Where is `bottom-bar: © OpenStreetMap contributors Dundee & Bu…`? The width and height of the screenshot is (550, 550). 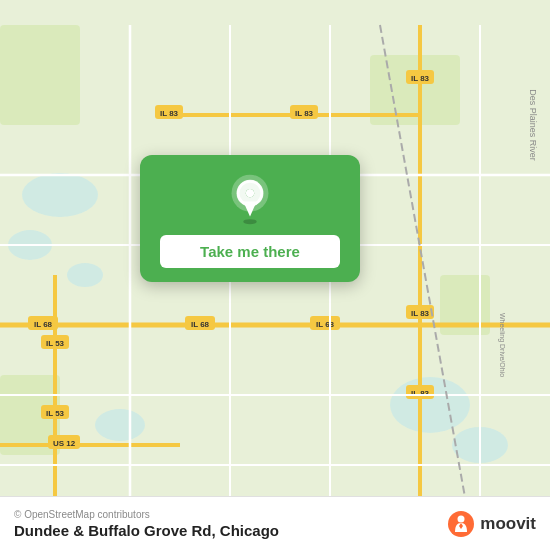 bottom-bar: © OpenStreetMap contributors Dundee & Bu… is located at coordinates (275, 523).